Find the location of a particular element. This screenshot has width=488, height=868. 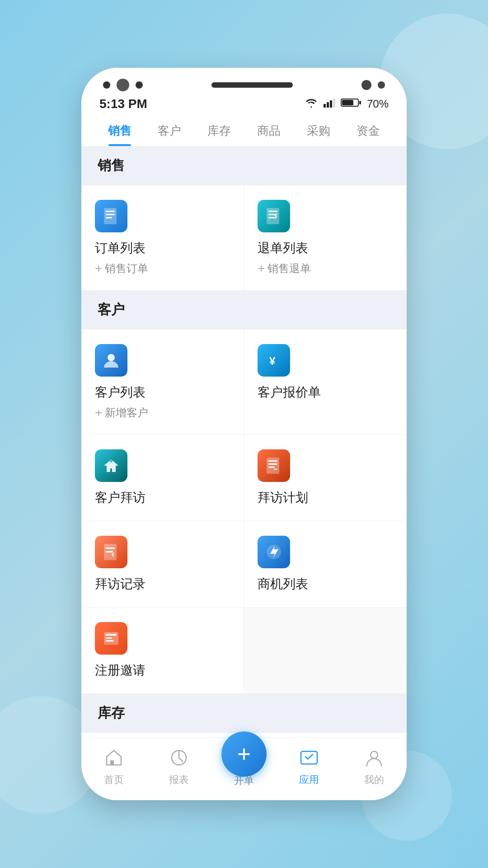

order-list-label: 订单列表 is located at coordinates (120, 248).